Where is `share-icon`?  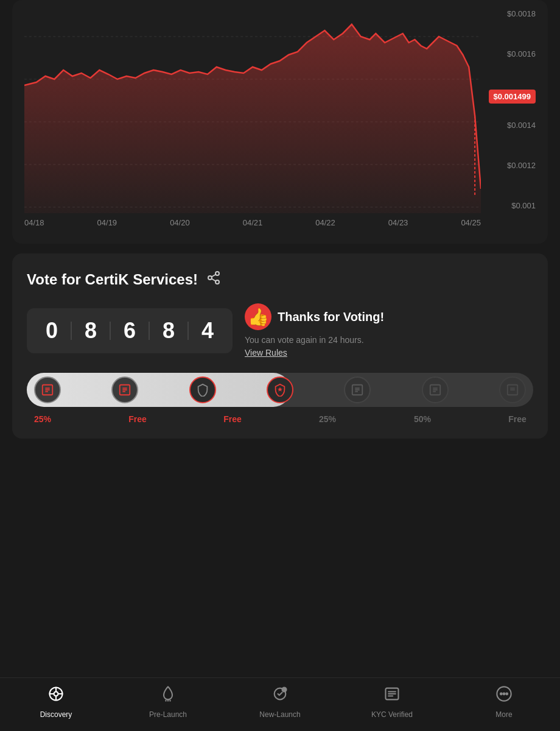
share-icon is located at coordinates (214, 280).